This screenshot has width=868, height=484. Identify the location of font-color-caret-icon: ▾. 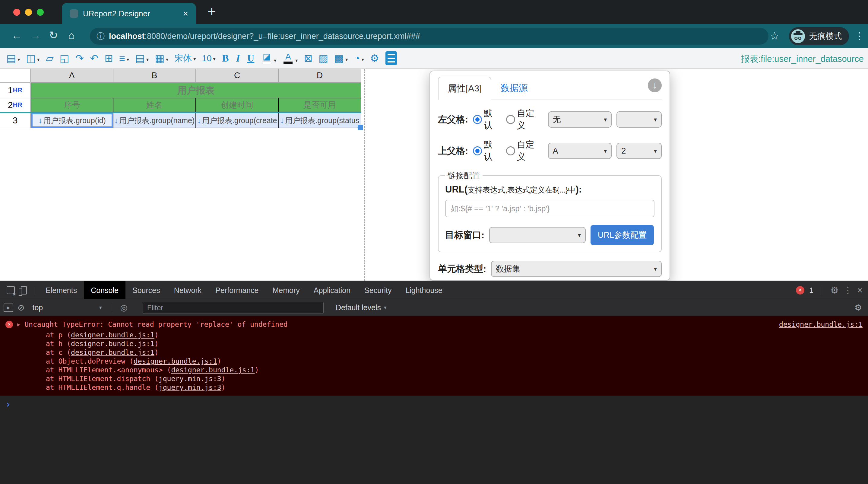
(297, 61).